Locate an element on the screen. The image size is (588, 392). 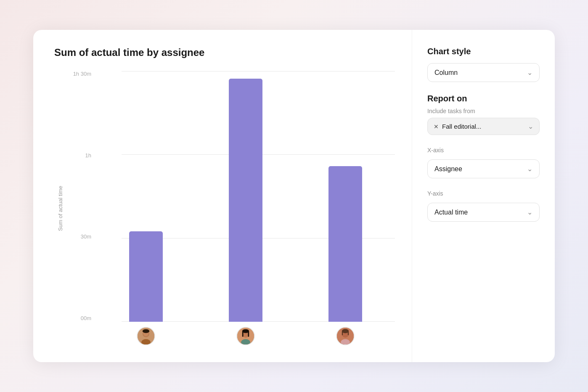
y-axis-dropdown: Actual time ⌄ is located at coordinates (484, 212).